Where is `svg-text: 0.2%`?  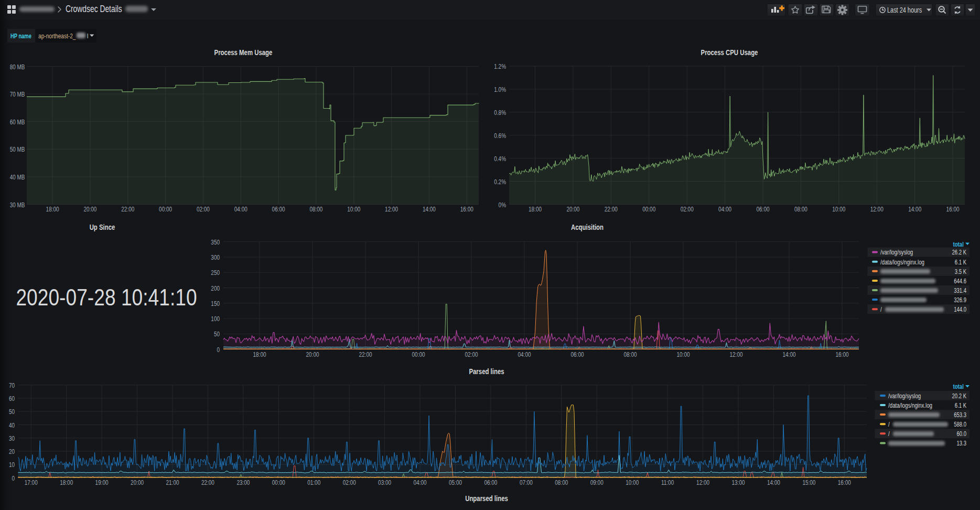 svg-text: 0.2% is located at coordinates (500, 182).